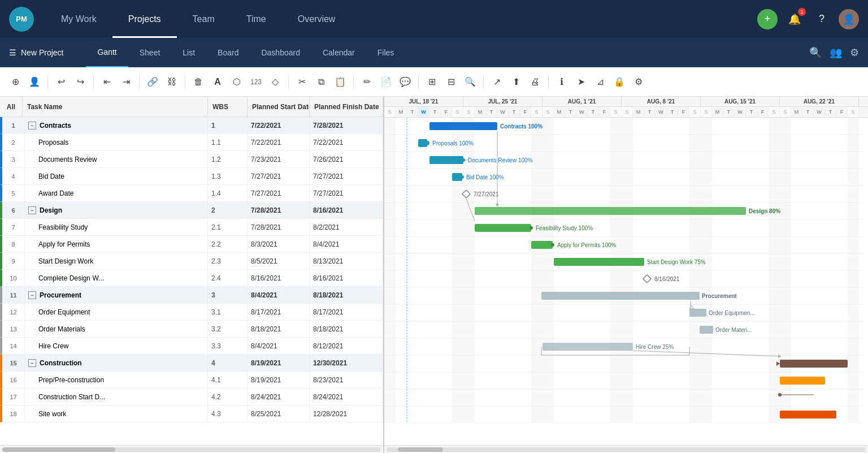  Describe the element at coordinates (192, 227) in the screenshot. I see `table-row: 7 Feasibility Study 2.1 7/28/2021 8/2/20…` at that location.